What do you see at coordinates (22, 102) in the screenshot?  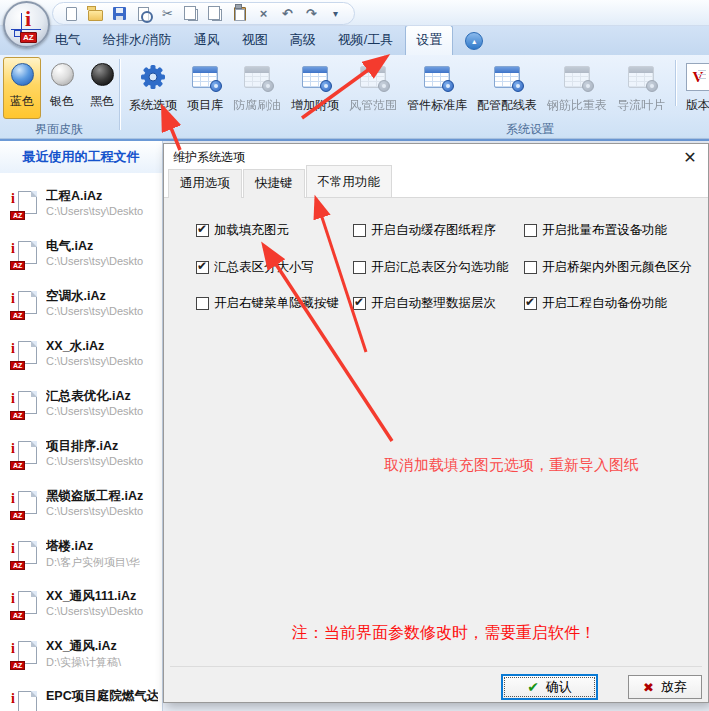 I see `skin-label: 蓝色` at bounding box center [22, 102].